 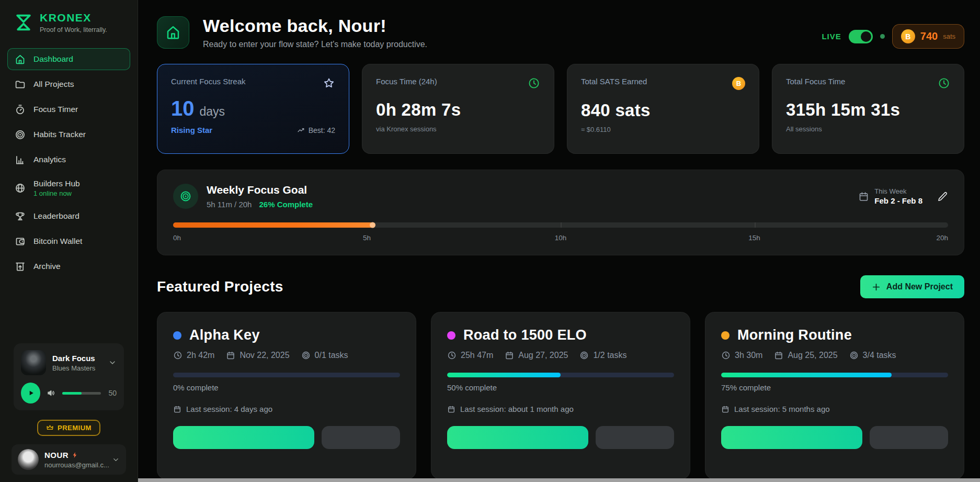 I want to click on track-artist: Blues Masters, so click(x=77, y=368).